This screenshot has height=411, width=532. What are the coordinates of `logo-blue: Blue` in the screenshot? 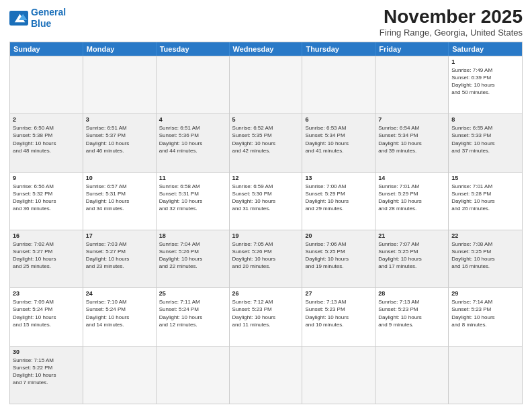 It's located at (41, 24).